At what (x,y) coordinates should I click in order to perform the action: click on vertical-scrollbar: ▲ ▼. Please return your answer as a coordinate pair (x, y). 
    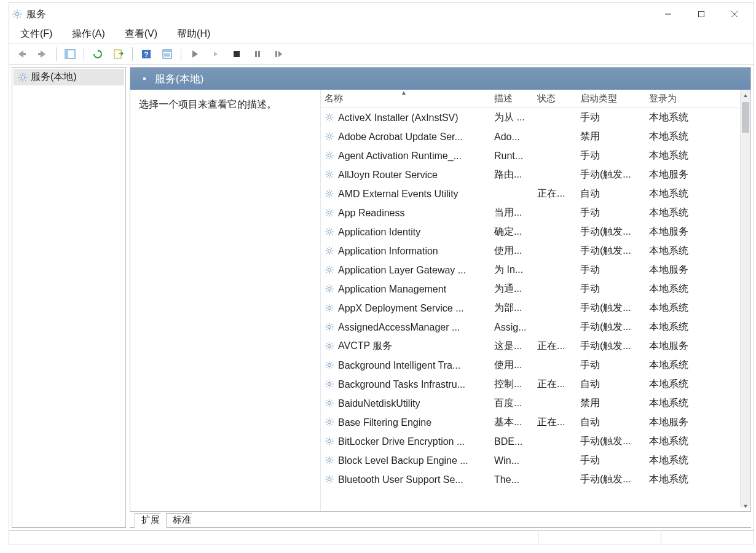
    Looking at the image, I should click on (745, 300).